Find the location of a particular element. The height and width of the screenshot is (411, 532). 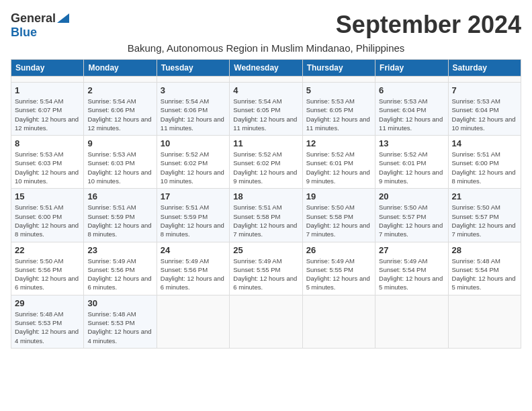

col-saturday: Saturday is located at coordinates (484, 68).